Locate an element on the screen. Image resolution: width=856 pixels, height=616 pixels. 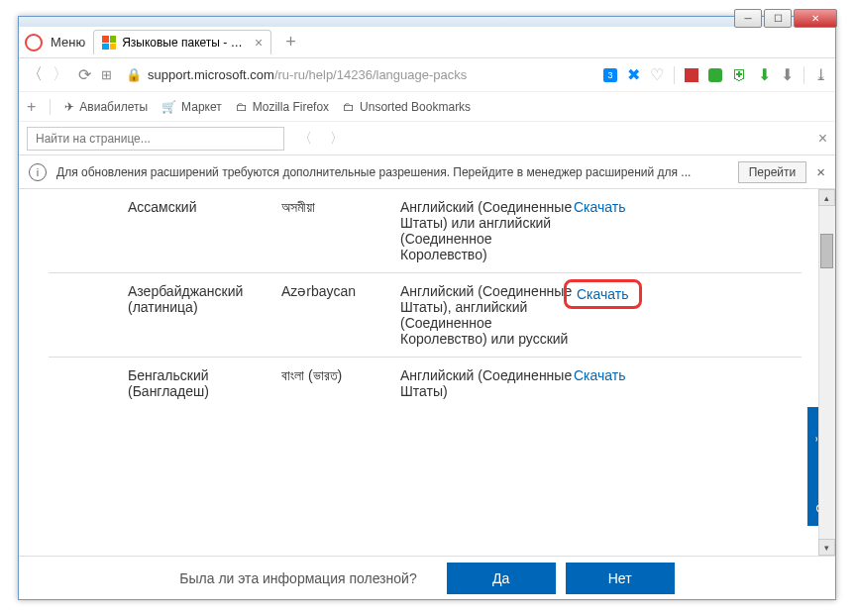
cart-icon: 🛒 is located at coordinates (168, 107).